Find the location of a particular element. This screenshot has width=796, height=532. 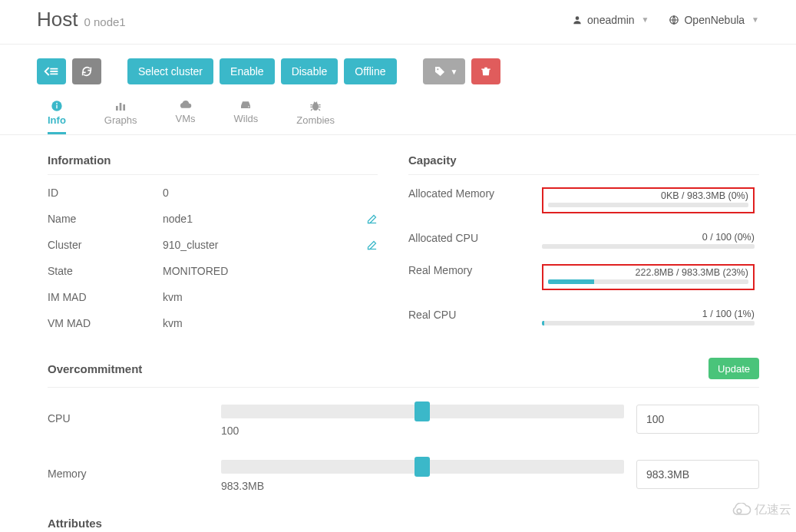

oc-label: Memory is located at coordinates (128, 470).